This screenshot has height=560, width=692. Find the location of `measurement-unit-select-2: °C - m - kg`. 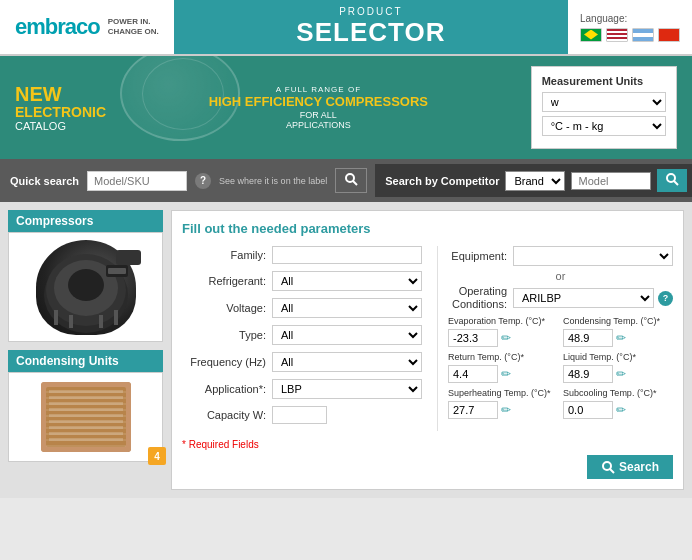

measurement-unit-select-2: °C - m - kg is located at coordinates (604, 126).